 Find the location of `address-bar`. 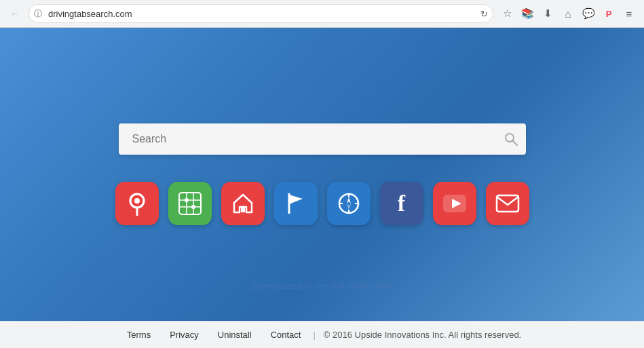

address-bar is located at coordinates (261, 14).